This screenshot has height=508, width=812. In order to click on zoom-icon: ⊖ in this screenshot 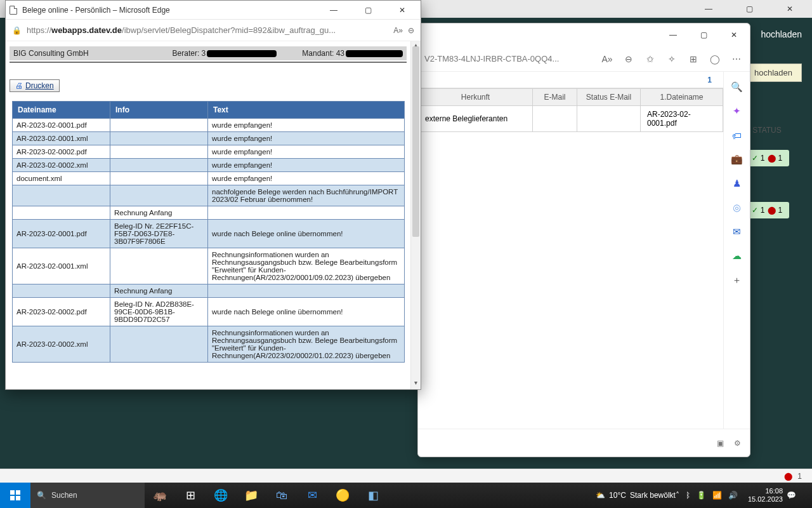, I will do `click(411, 30)`.